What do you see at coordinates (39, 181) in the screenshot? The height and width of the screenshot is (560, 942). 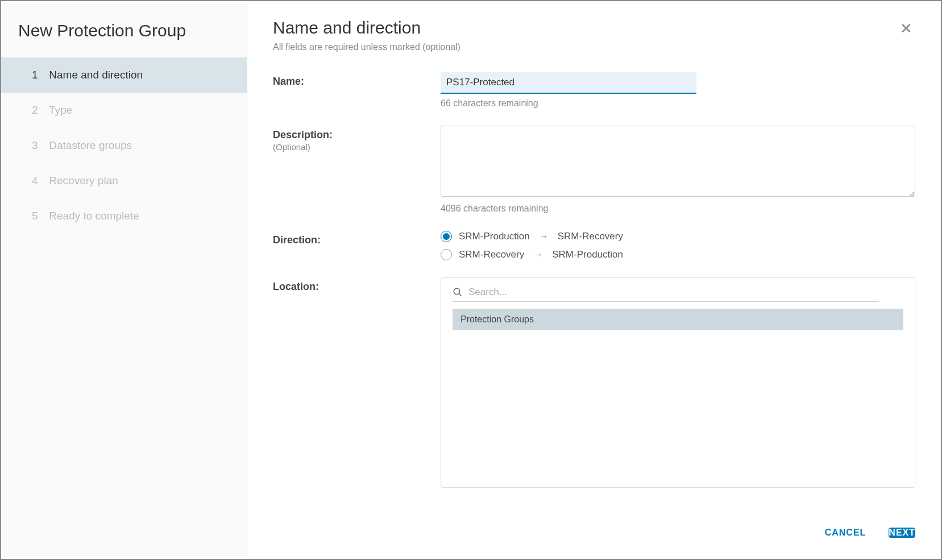 I see `step-number: 4` at bounding box center [39, 181].